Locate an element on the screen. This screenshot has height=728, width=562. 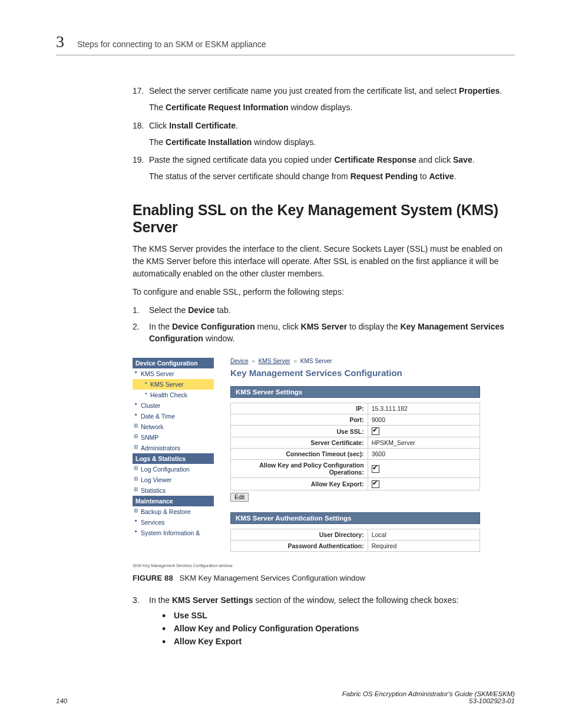
crumb-device: Device is located at coordinates (239, 361).